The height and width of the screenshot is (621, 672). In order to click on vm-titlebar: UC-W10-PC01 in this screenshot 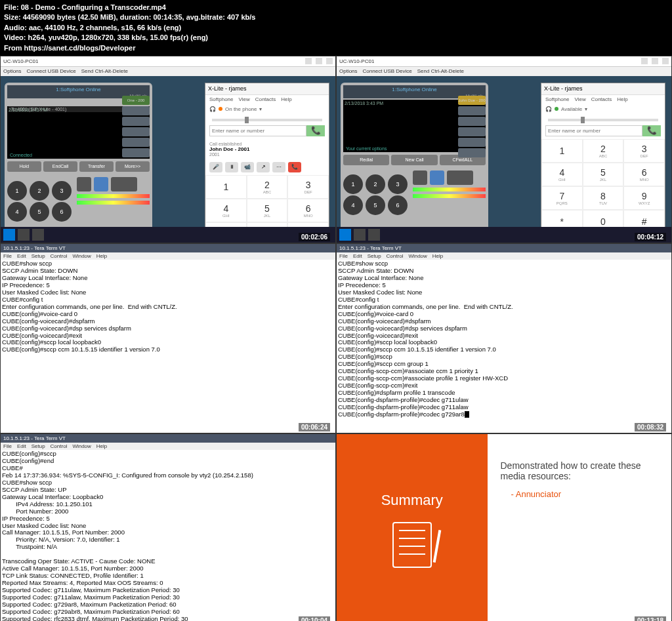, I will do `click(168, 62)`.